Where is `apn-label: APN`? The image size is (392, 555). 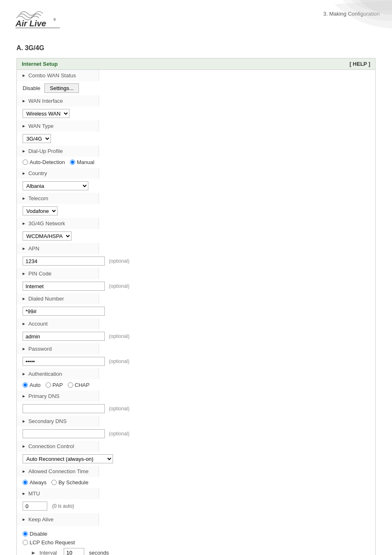 apn-label: APN is located at coordinates (34, 248).